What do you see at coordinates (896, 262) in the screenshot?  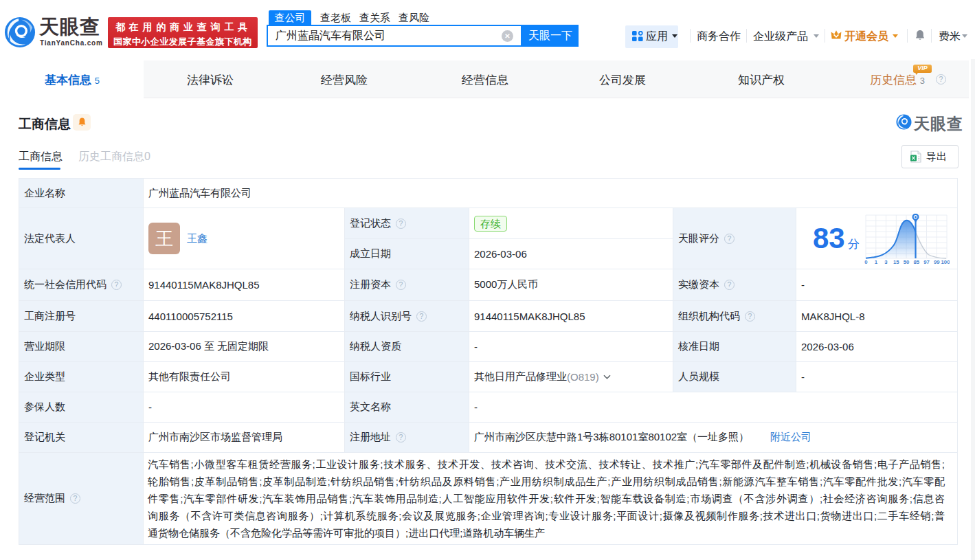 I see `svg-text: 15` at bounding box center [896, 262].